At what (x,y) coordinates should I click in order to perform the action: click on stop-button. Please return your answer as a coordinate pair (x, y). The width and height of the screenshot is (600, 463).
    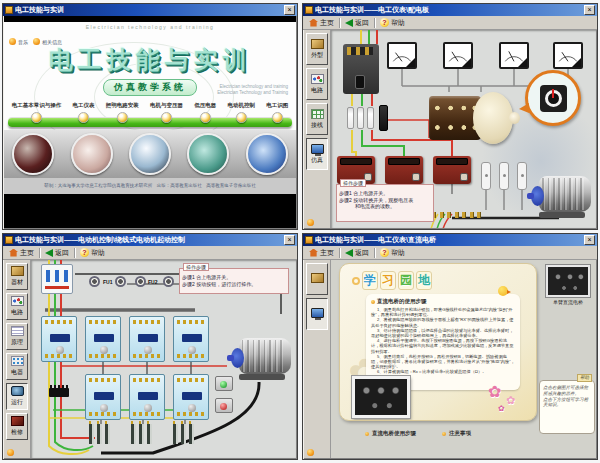
    Looking at the image, I should click on (224, 406).